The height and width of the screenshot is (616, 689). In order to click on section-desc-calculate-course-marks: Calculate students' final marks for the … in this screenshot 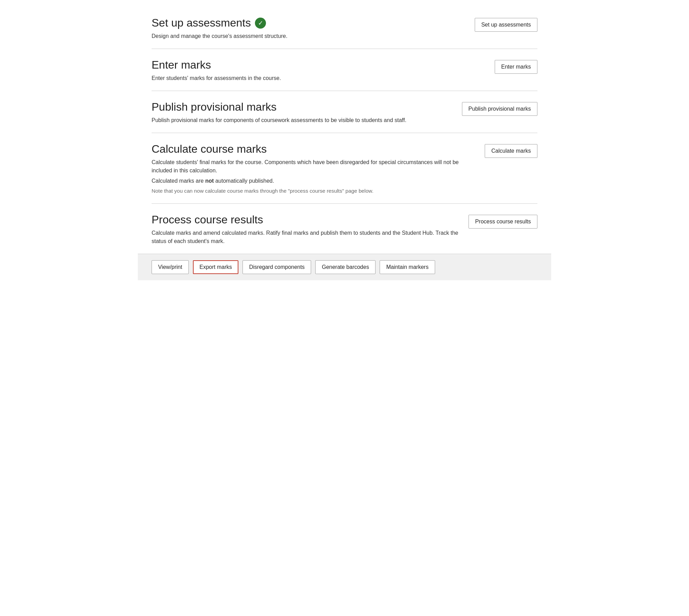, I will do `click(315, 176)`.